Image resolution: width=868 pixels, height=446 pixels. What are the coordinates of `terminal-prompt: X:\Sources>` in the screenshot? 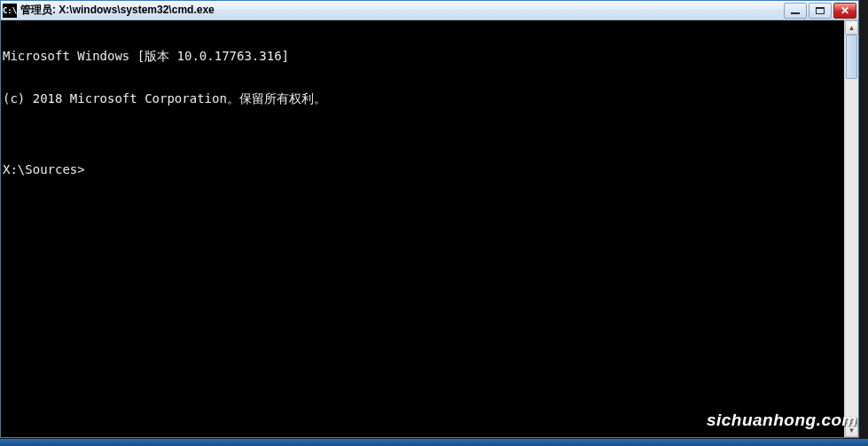 It's located at (429, 169).